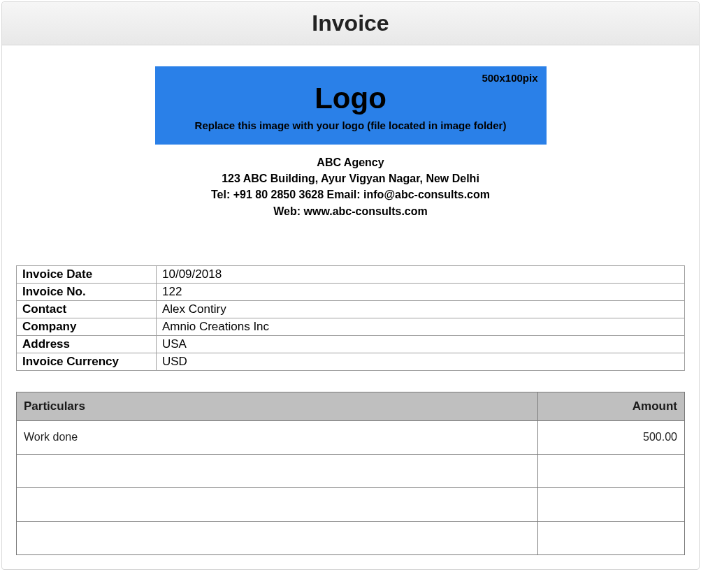 Image resolution: width=701 pixels, height=588 pixels. What do you see at coordinates (421, 327) in the screenshot?
I see `detail-value: Amnio Creations Inc` at bounding box center [421, 327].